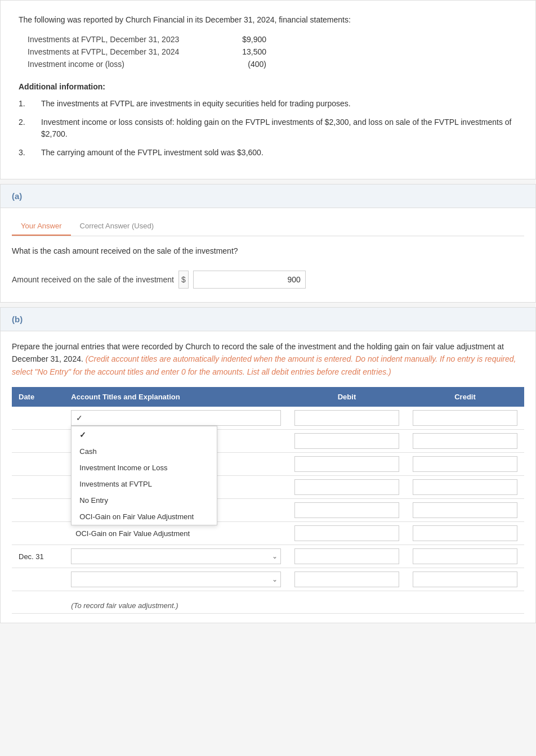 The height and width of the screenshot is (756, 536). Describe the element at coordinates (176, 579) in the screenshot. I see `account-select-wrapper-8: Cash Investment Income or Loss Investmen…` at that location.